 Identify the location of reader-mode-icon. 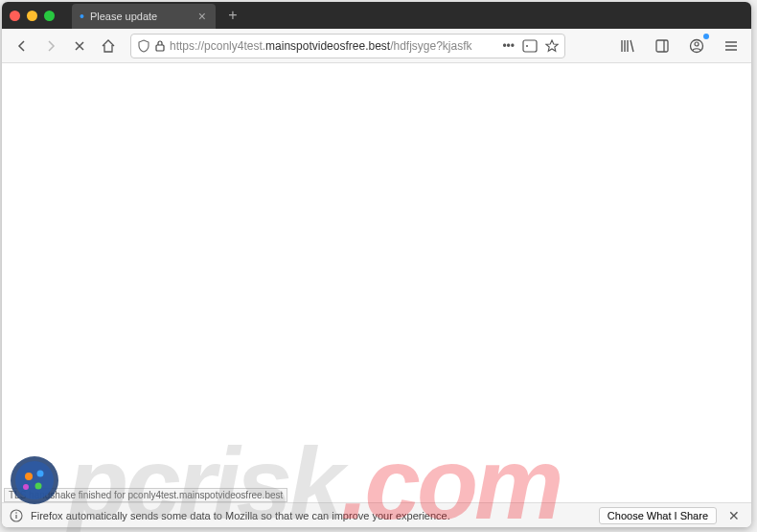
(530, 46).